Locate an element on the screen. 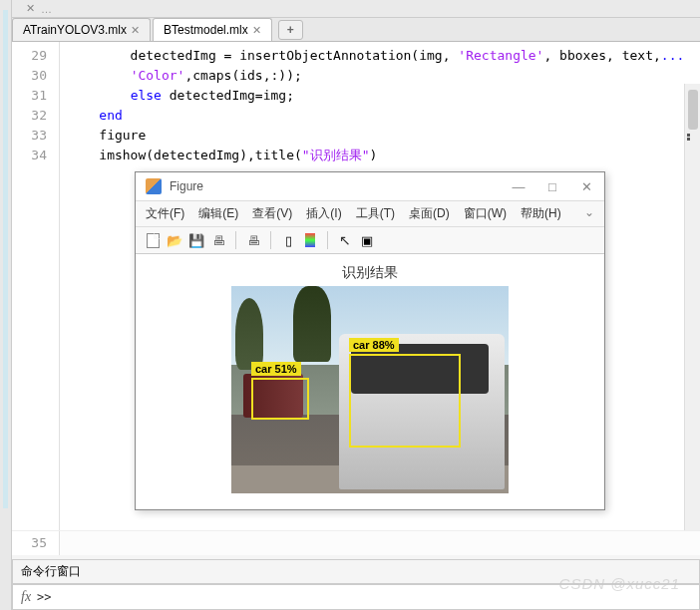  open-button: 📂 is located at coordinates (175, 240).